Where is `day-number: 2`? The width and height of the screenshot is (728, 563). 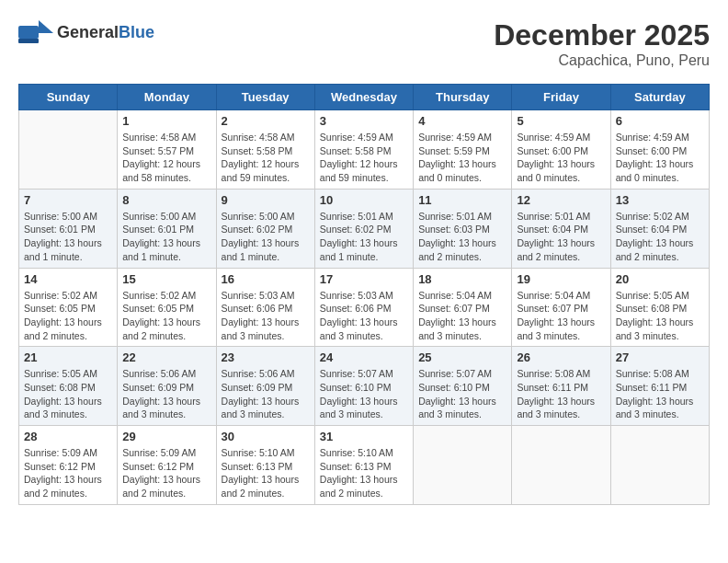
day-number: 2 is located at coordinates (266, 121).